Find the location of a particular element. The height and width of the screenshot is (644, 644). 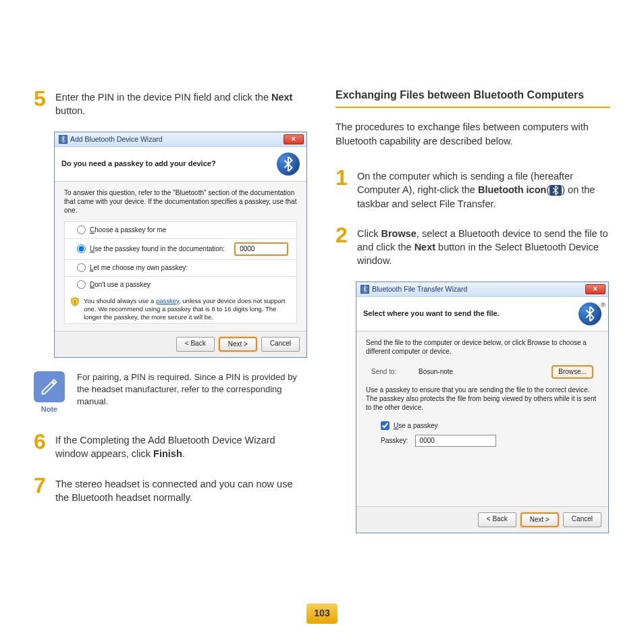

passkey-input: 0000 is located at coordinates (261, 249).